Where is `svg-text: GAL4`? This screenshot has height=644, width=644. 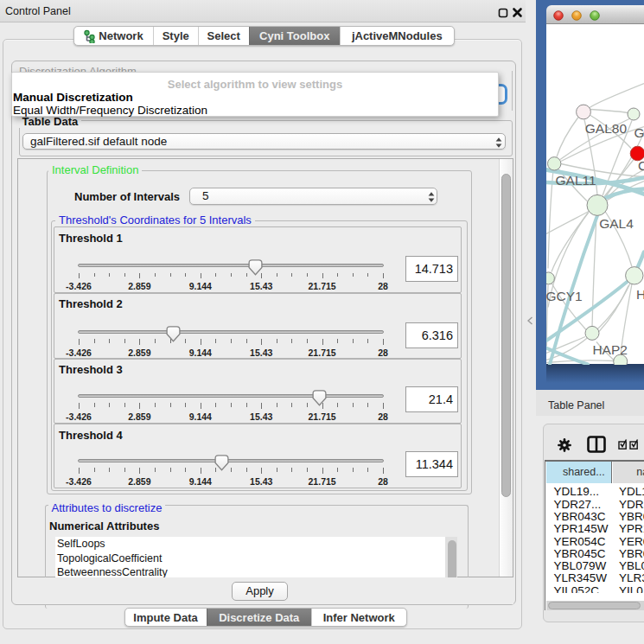 svg-text: GAL4 is located at coordinates (616, 223).